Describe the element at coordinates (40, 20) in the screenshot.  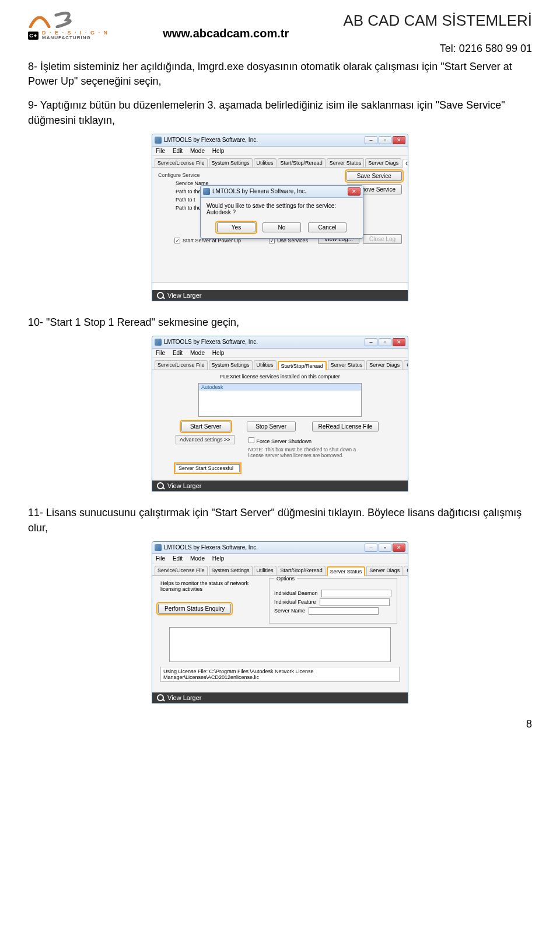
I see `logo-a-icon` at that location.